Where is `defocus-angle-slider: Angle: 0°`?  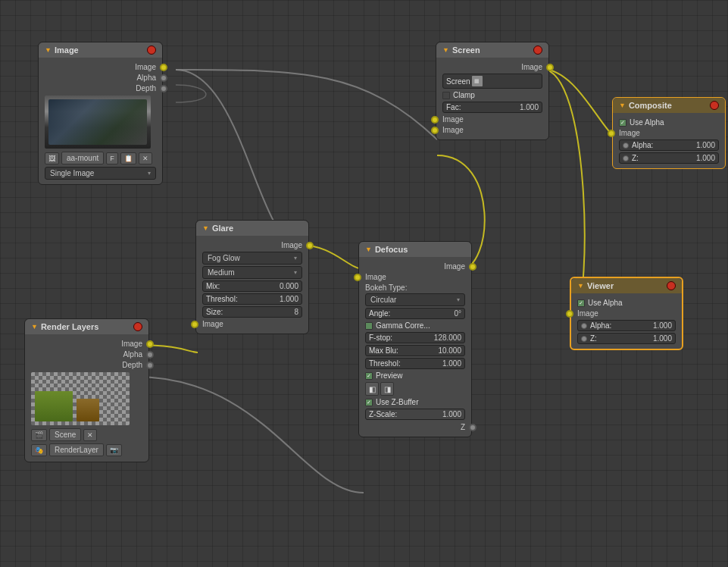
defocus-angle-slider: Angle: 0° is located at coordinates (415, 314).